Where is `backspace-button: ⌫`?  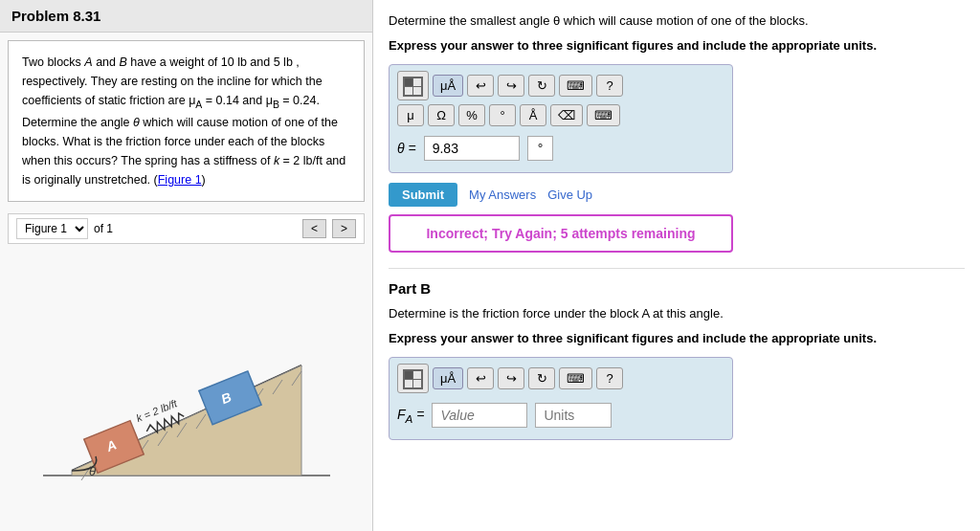 backspace-button: ⌫ is located at coordinates (567, 115).